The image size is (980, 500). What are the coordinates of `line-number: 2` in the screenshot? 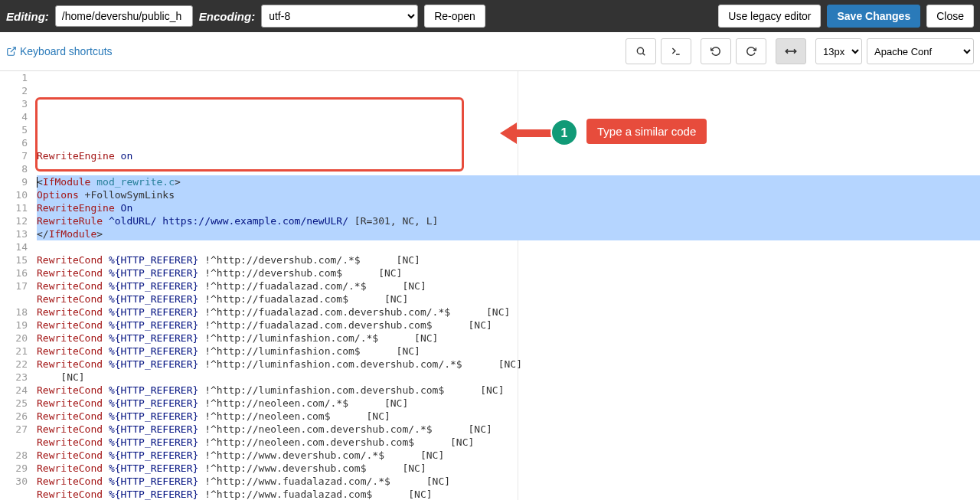 It's located at (14, 90).